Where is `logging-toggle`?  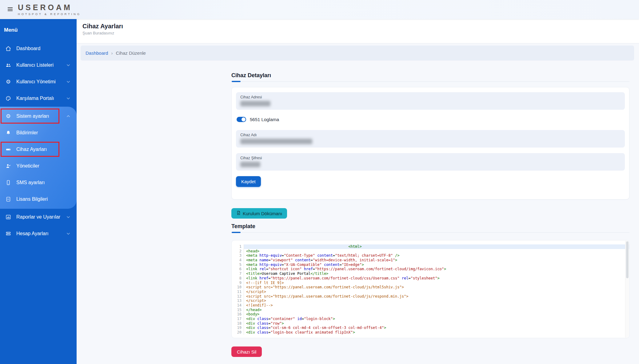 logging-toggle is located at coordinates (241, 119).